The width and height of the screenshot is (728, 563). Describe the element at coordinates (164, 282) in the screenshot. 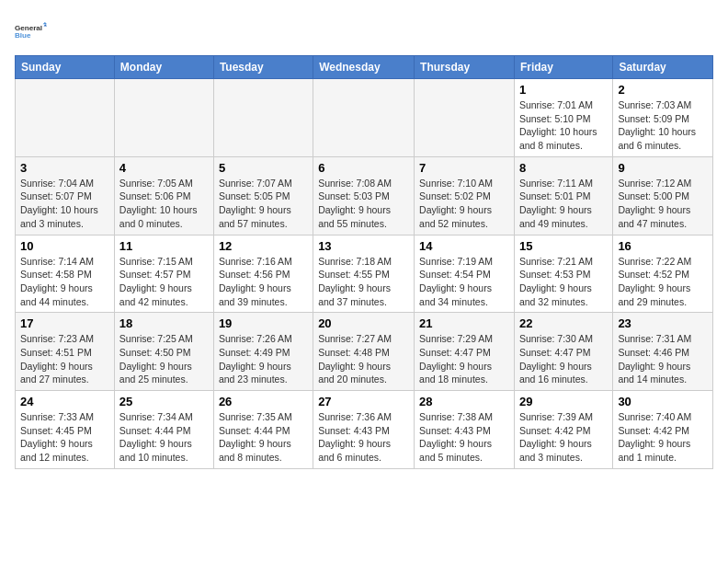

I see `day-info-11: Sunrise: 7:15 AMSunset: 4:57 PMDaylight:…` at that location.